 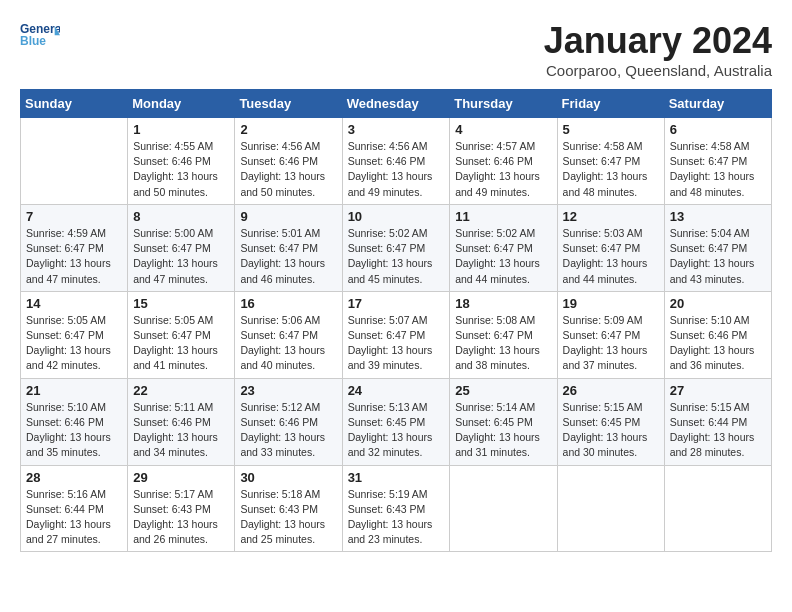 I want to click on day-info: Sunrise: 5:12 AMSunset: 6:46 PMDaylight:…, so click(x=288, y=430).